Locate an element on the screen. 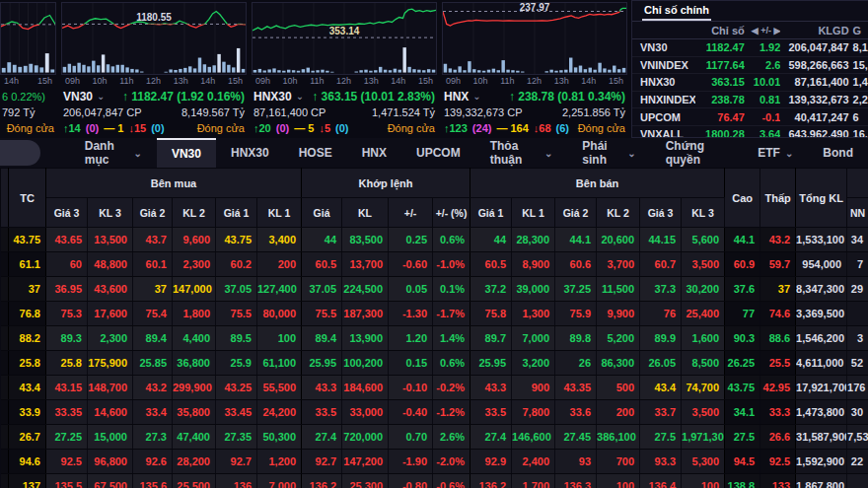  buy-price-2-cell: 89.4 is located at coordinates (153, 339).